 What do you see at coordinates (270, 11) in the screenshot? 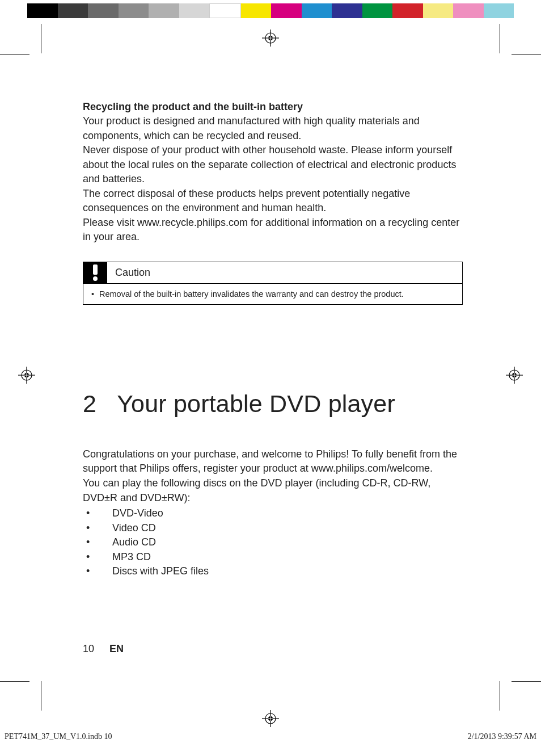
I see `print-color-bar` at bounding box center [270, 11].